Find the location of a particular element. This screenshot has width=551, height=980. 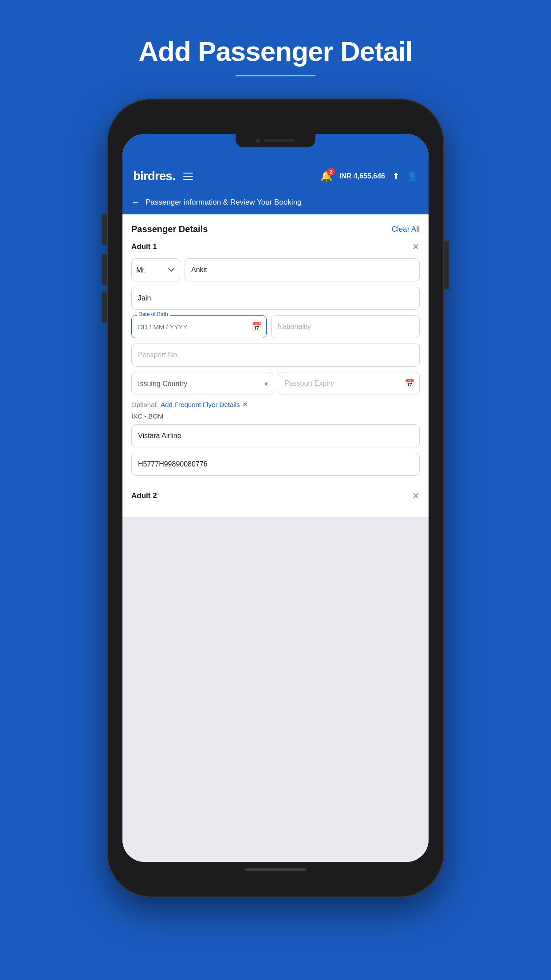

passport-number-input is located at coordinates (276, 355).